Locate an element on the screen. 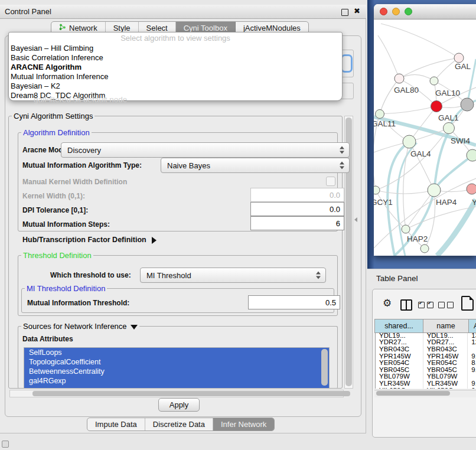 The height and width of the screenshot is (450, 476). node-label: GAL1 is located at coordinates (449, 118).